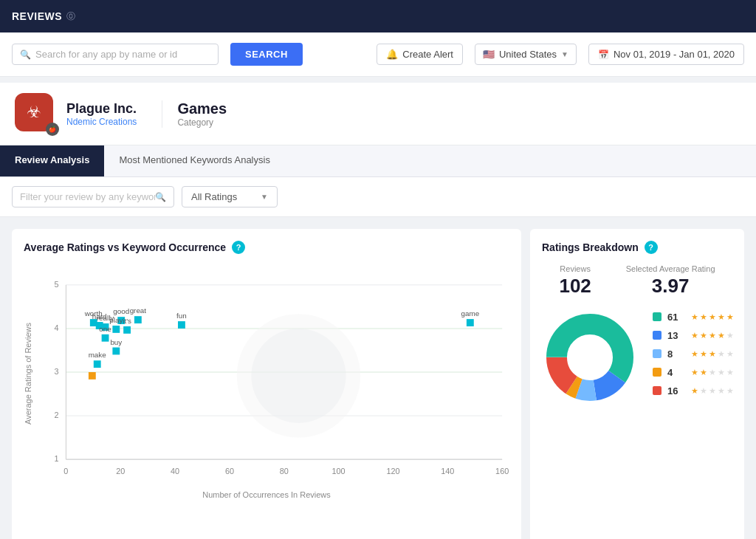 The height and width of the screenshot is (539, 756). What do you see at coordinates (471, 313) in the screenshot?
I see `svg-text: game` at bounding box center [471, 313].